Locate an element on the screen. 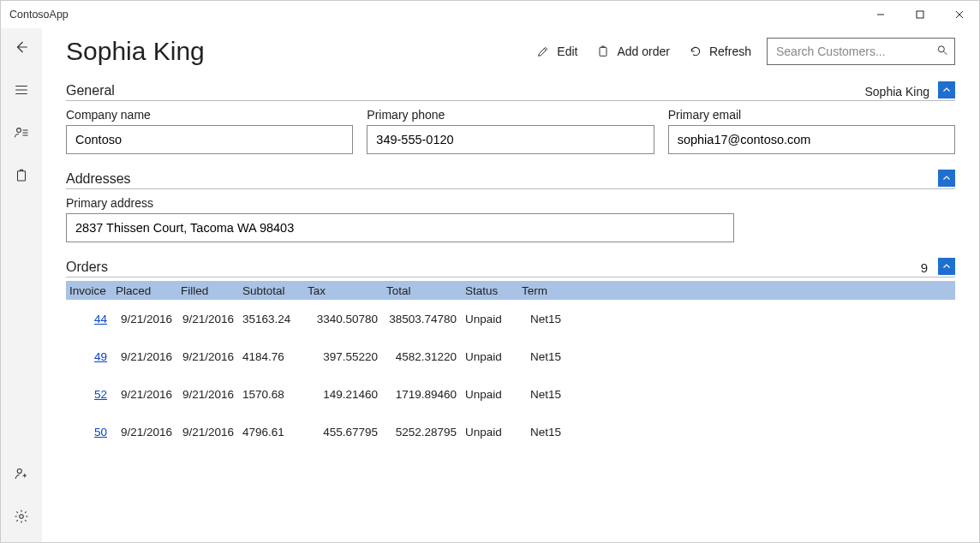 This screenshot has width=980, height=543. email-label: Primary email is located at coordinates (812, 115).